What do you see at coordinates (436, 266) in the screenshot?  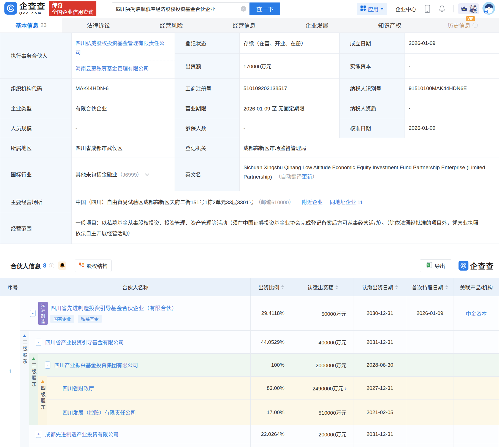 I see `export-button: 导出` at bounding box center [436, 266].